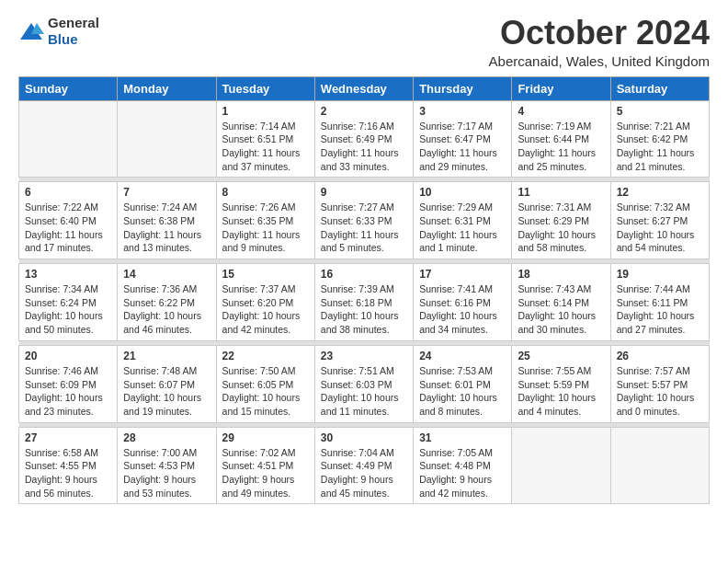  I want to click on day-number: 17, so click(462, 274).